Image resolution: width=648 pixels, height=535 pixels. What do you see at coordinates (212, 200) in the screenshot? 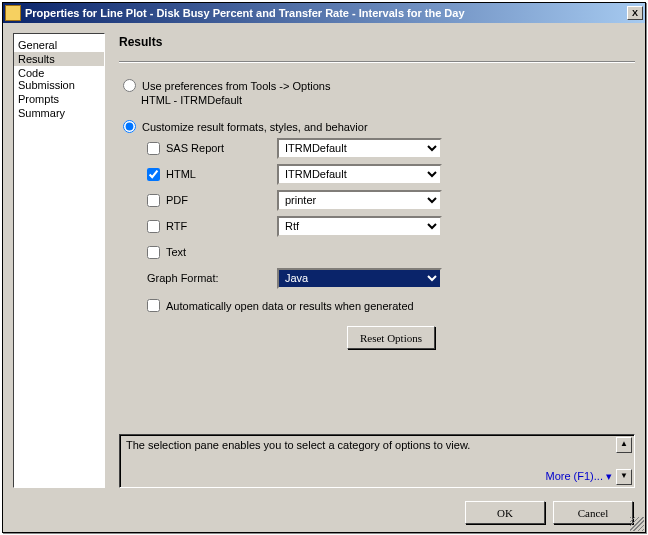
I see `checkbox-pdf: PDF` at bounding box center [212, 200].